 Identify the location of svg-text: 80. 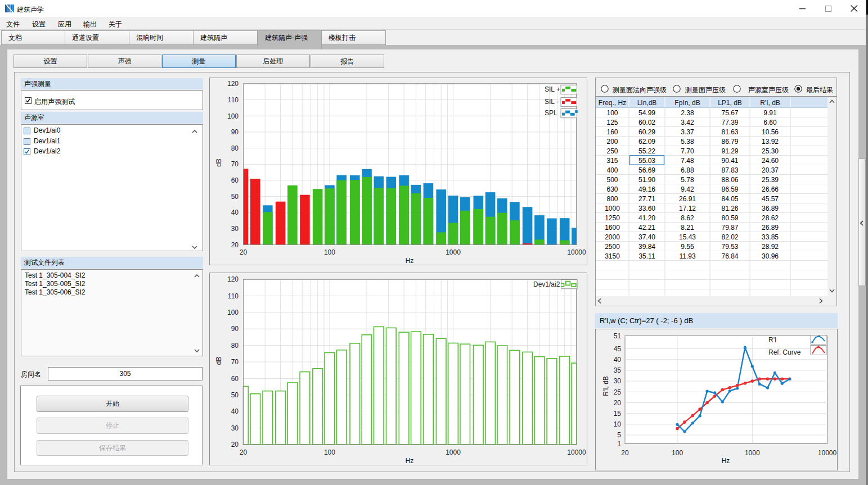
(235, 346).